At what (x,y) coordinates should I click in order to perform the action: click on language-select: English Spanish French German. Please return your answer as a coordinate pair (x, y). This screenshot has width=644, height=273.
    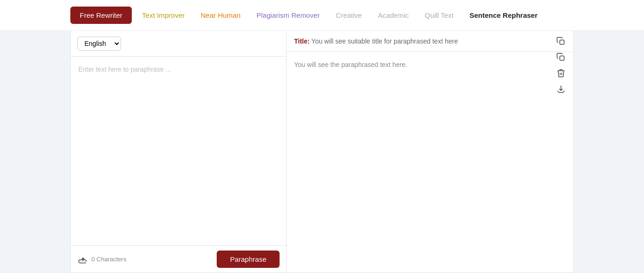
    Looking at the image, I should click on (99, 44).